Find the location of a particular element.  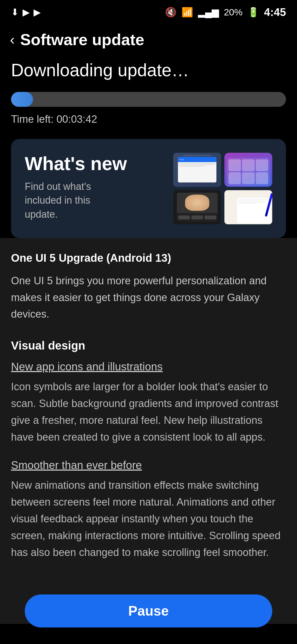

status-bar-left: ⬇ ▶ ▶ is located at coordinates (26, 12).